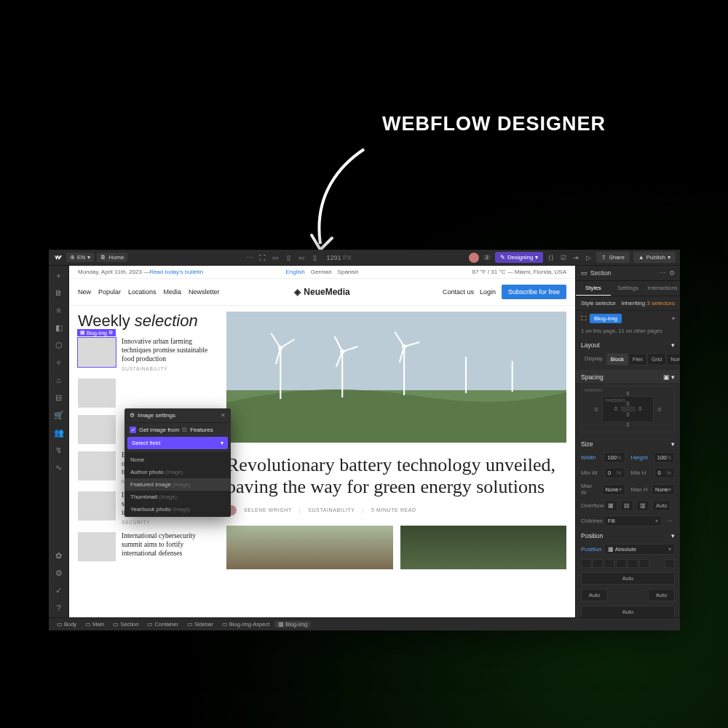 This screenshot has width=728, height=728. I want to click on locale-dropdown: ⊕EN▾, so click(80, 258).